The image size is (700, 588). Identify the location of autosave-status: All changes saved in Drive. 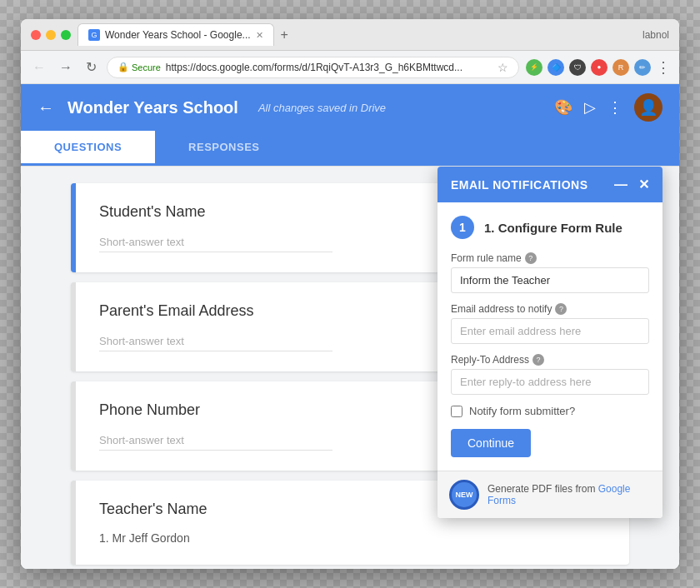
(322, 108).